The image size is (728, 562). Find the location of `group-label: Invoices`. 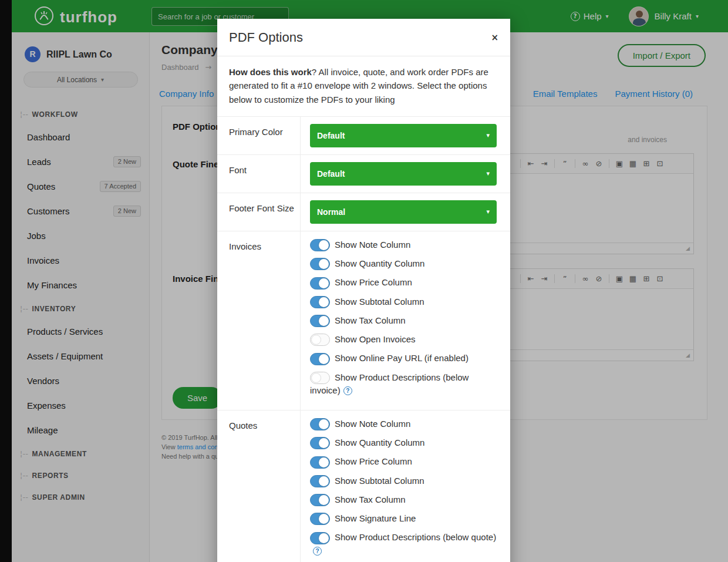

group-label: Invoices is located at coordinates (259, 321).